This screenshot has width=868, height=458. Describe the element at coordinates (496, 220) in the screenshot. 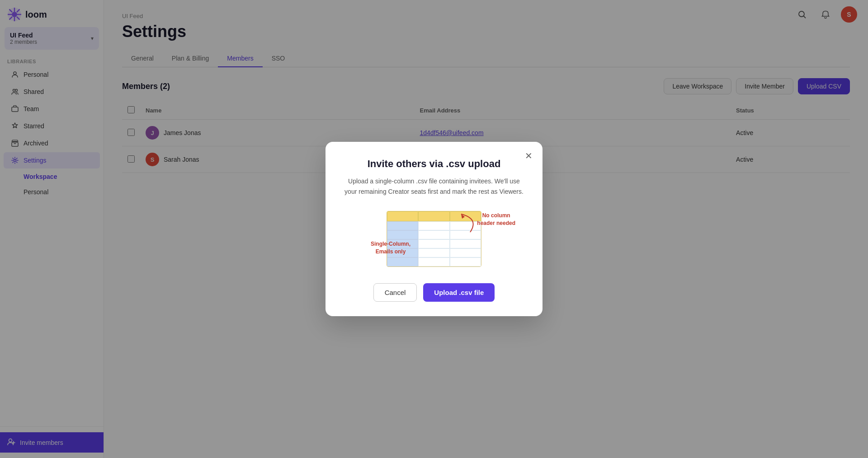

I see `annotation-right-text: No columnheader needed` at that location.